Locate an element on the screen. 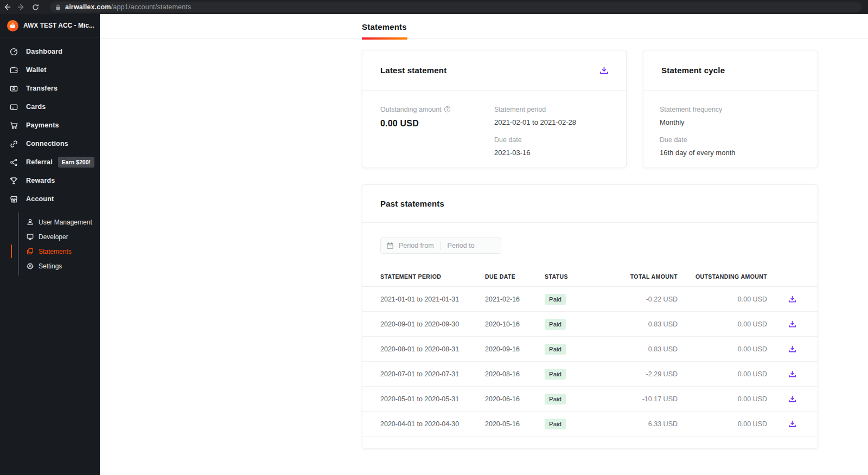  table-row: 2020-04-01 to 2020-04-30 2020-05-16 Paid… is located at coordinates (590, 424).